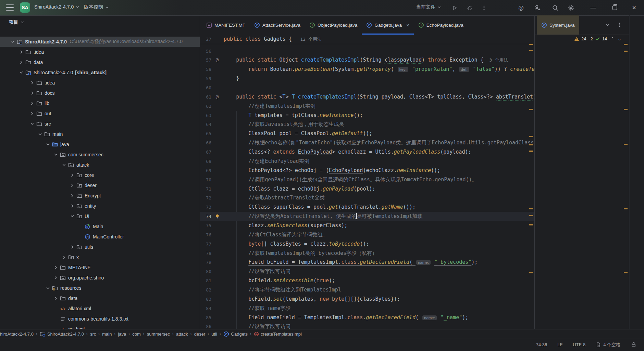 The width and height of the screenshot is (644, 351). What do you see at coordinates (620, 25) in the screenshot?
I see `tab-options-kebab-icon` at bounding box center [620, 25].